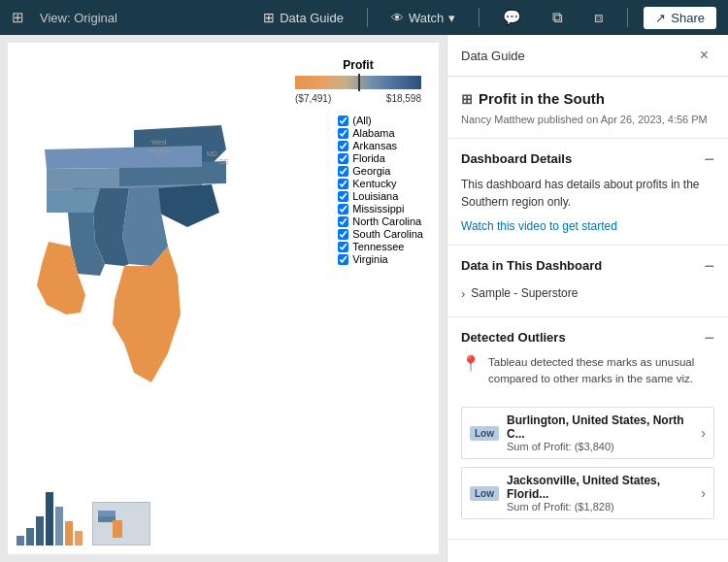 This screenshot has height=562, width=728. What do you see at coordinates (588, 99) in the screenshot?
I see `dashboard-title: ⊞ Profit in the South` at bounding box center [588, 99].